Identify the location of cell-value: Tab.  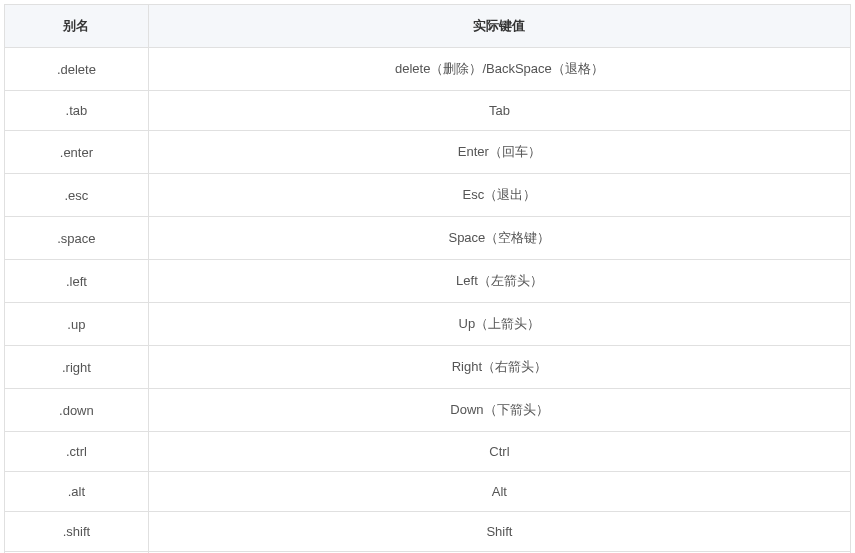
(499, 111).